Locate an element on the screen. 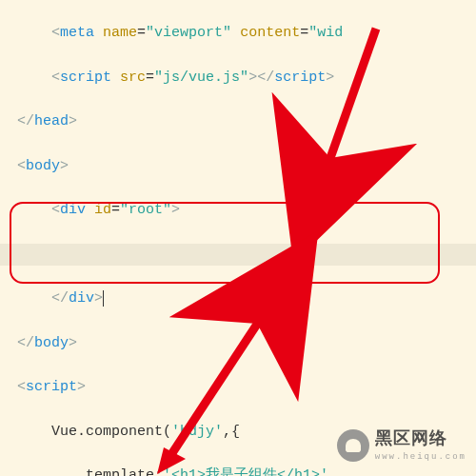 This screenshot has height=476, width=476. watermark-text: 黑区网络 is located at coordinates (421, 440).